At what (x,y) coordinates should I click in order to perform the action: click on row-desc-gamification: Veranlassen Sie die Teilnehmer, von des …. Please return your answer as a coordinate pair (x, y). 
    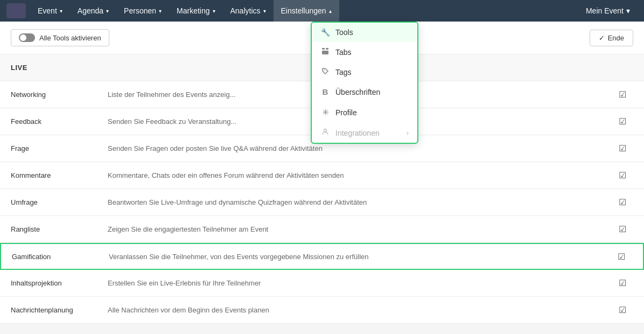
    Looking at the image, I should click on (360, 256).